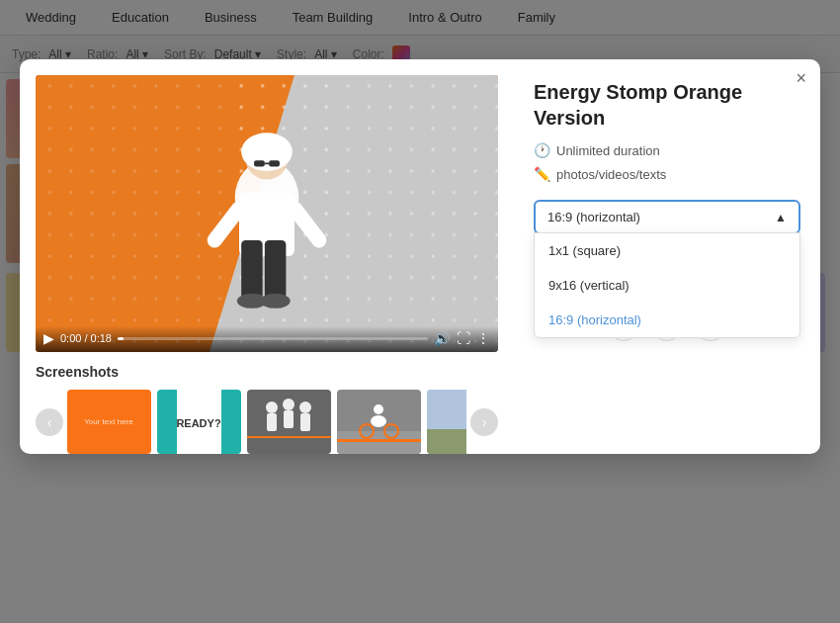  I want to click on progress-bar, so click(273, 338).